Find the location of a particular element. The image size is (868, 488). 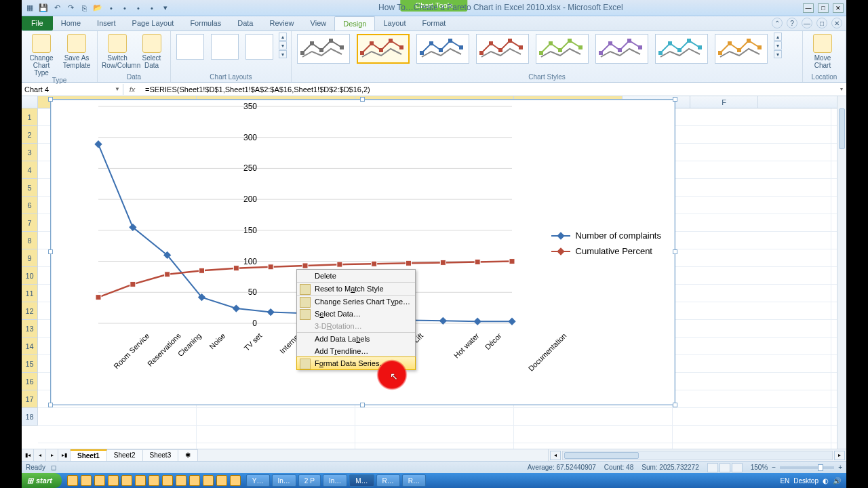

tab-nav-next-icon: ▸ is located at coordinates (52, 455).